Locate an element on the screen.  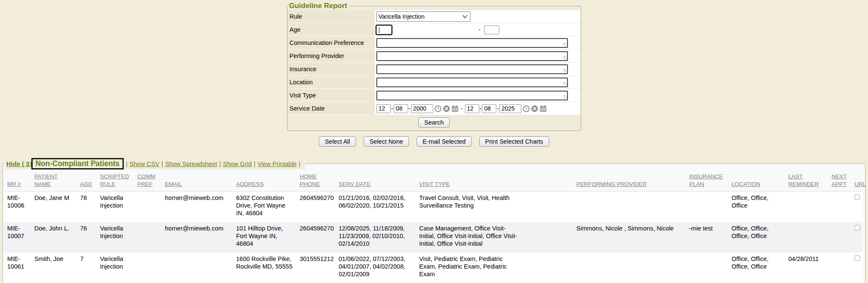
insurance-label: Insurance is located at coordinates (331, 69).